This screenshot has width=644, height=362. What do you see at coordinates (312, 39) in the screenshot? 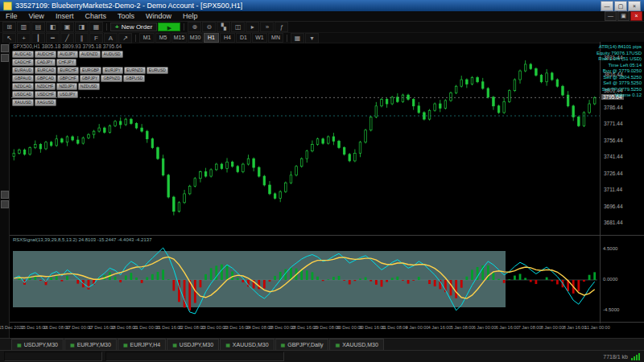
I see `period-dropdown-icon: ▾` at bounding box center [312, 39].